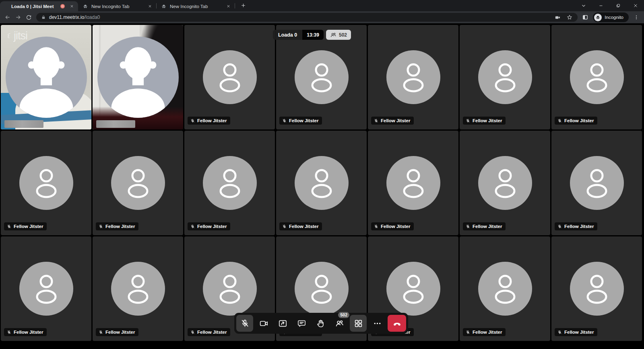  Describe the element at coordinates (301, 323) in the screenshot. I see `chat-button` at that location.